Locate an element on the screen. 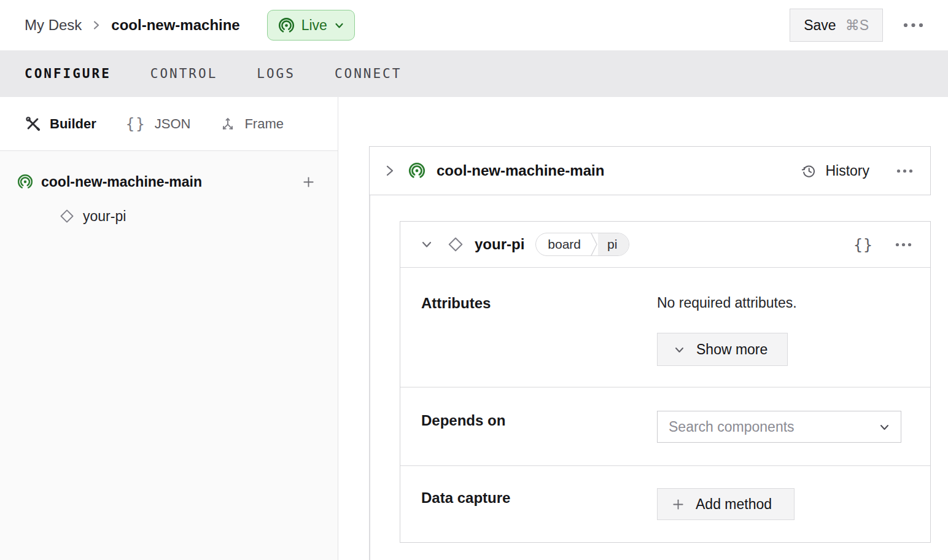 The width and height of the screenshot is (948, 560). history-clock-icon is located at coordinates (809, 171).